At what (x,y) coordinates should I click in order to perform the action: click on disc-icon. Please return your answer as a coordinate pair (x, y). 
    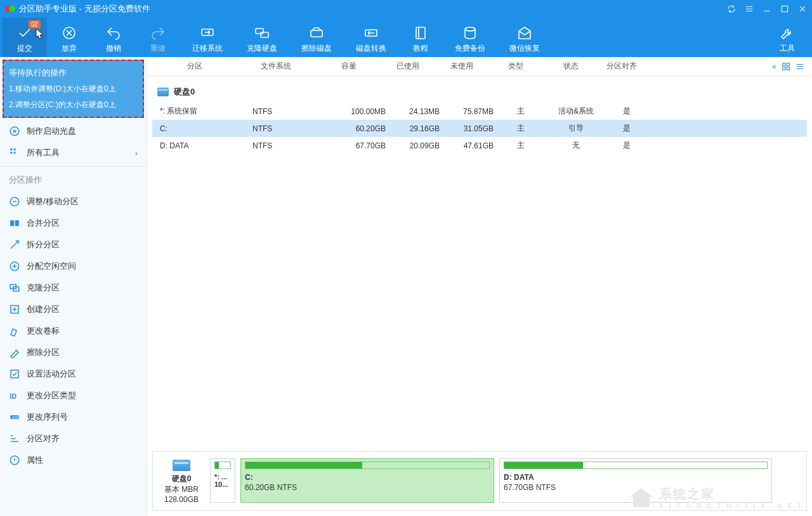
    Looking at the image, I should click on (15, 131).